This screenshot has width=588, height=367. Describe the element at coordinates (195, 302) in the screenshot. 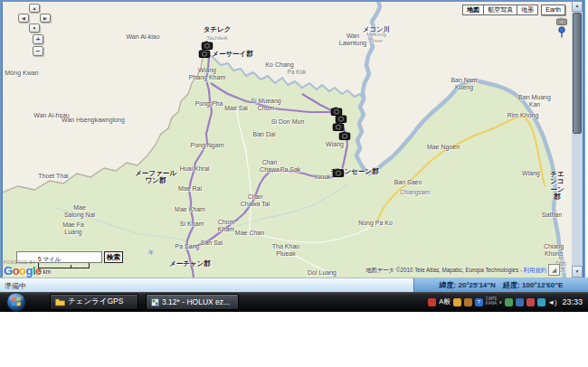

I see `taskbar-button-label: 3.12* - HOLUX ez...` at that location.